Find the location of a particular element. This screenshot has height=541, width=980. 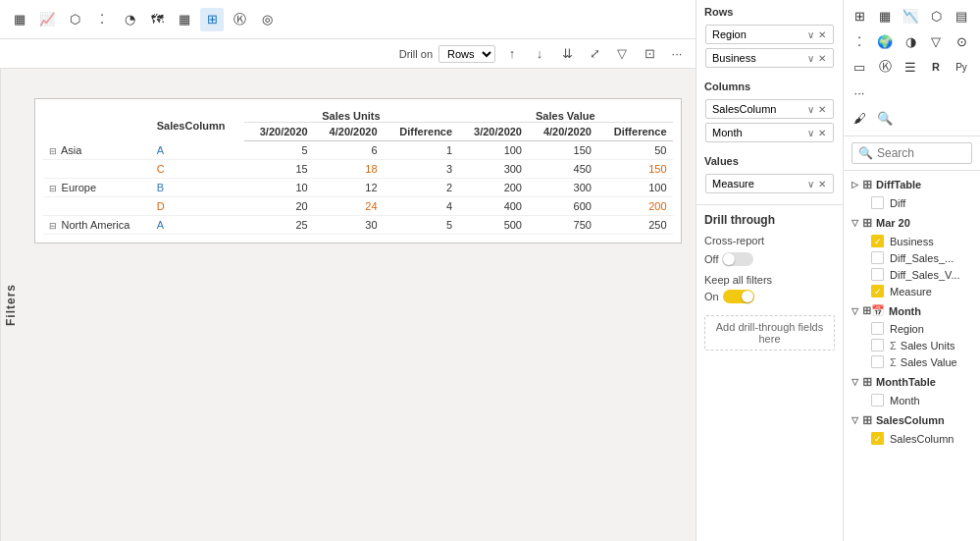

business-checkbox is located at coordinates (877, 242).